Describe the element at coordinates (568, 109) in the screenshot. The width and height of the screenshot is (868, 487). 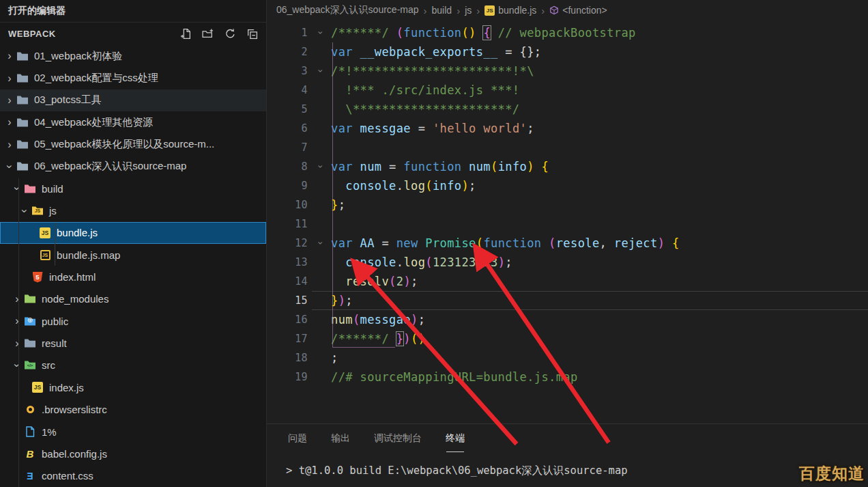
I see `code-line-5: 5 \**********************/` at that location.